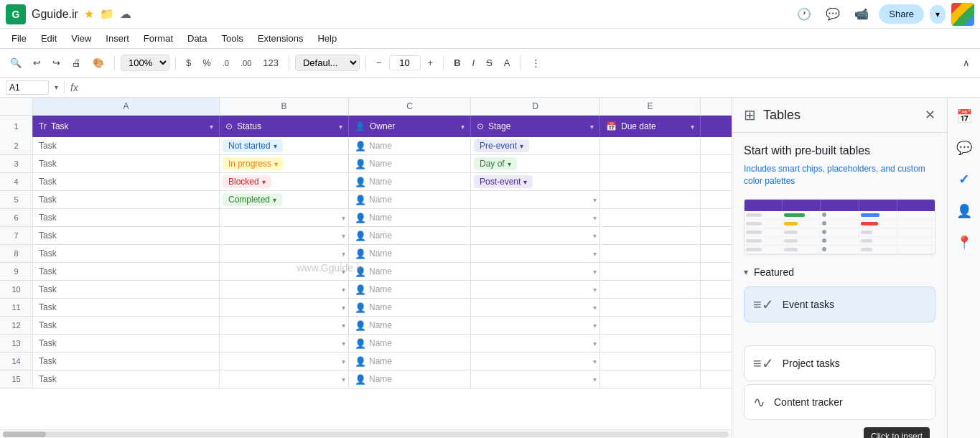 The height and width of the screenshot is (438, 980). I want to click on stage-dropdown-caret-7: ▾, so click(594, 271).